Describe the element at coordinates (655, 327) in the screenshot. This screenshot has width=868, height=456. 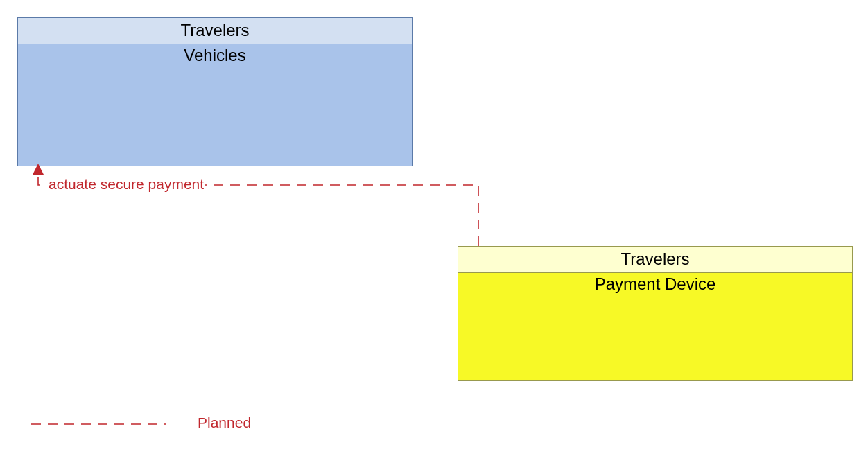
I see `entity-body-payment-device: Payment Device` at that location.